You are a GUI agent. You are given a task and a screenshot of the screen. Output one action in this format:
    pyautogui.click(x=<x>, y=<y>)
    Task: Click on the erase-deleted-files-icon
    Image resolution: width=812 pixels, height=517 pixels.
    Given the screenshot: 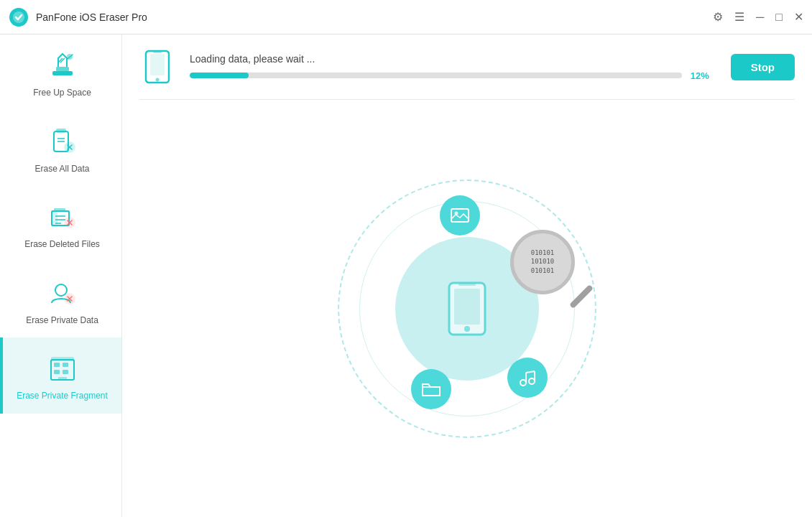 What is the action you would take?
    pyautogui.click(x=63, y=217)
    